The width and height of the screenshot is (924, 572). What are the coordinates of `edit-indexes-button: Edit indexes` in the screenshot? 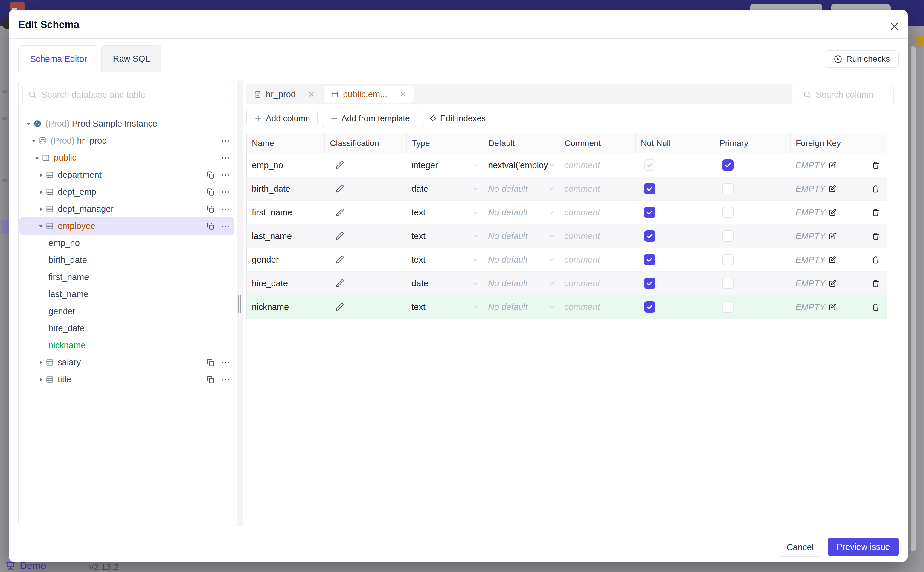 It's located at (457, 118).